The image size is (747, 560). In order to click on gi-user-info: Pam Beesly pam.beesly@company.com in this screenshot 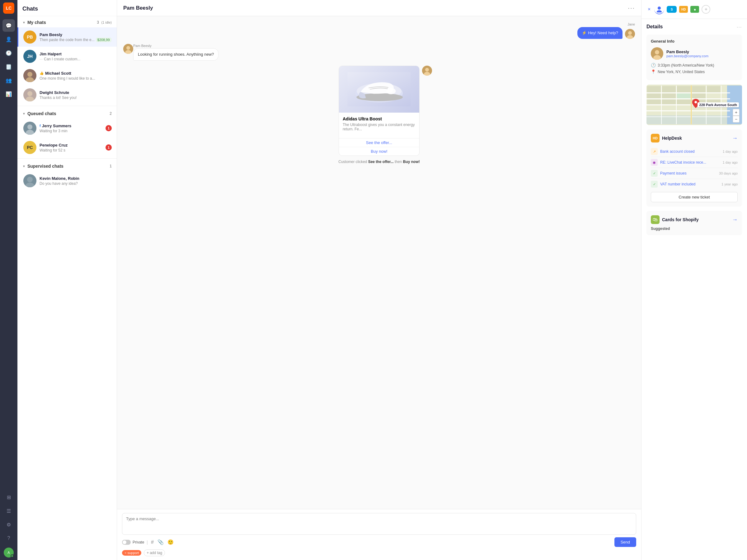, I will do `click(688, 54)`.